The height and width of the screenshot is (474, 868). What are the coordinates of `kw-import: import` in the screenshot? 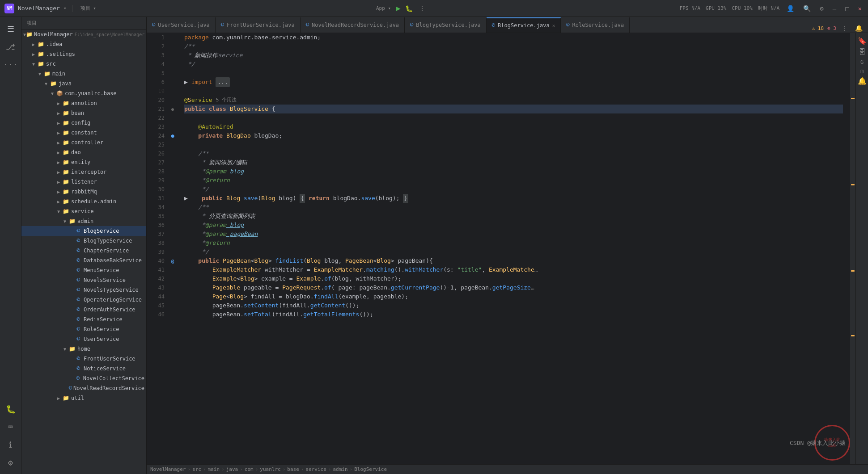 It's located at (200, 82).